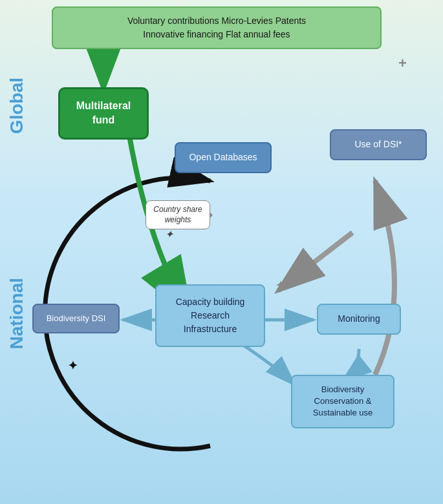 Image resolution: width=443 pixels, height=504 pixels. Describe the element at coordinates (343, 402) in the screenshot. I see `biodiversity-conservation-box: BiodiversityConservation &Sustainable us…` at that location.